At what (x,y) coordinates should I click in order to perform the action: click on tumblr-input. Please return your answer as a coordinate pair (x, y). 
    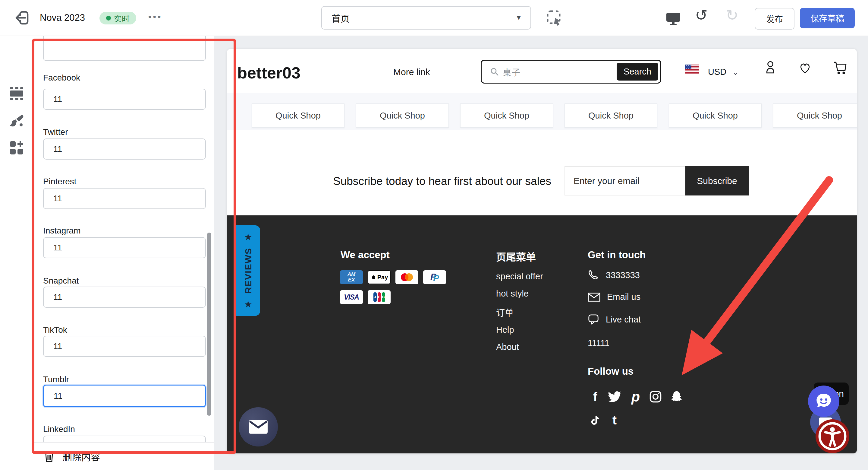
    Looking at the image, I should click on (125, 396).